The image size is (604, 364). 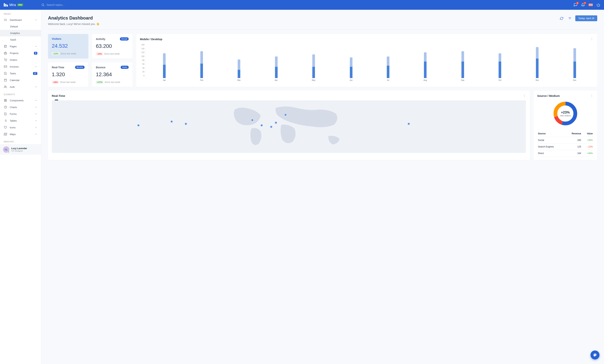 What do you see at coordinates (598, 5) in the screenshot?
I see `power-button` at bounding box center [598, 5].